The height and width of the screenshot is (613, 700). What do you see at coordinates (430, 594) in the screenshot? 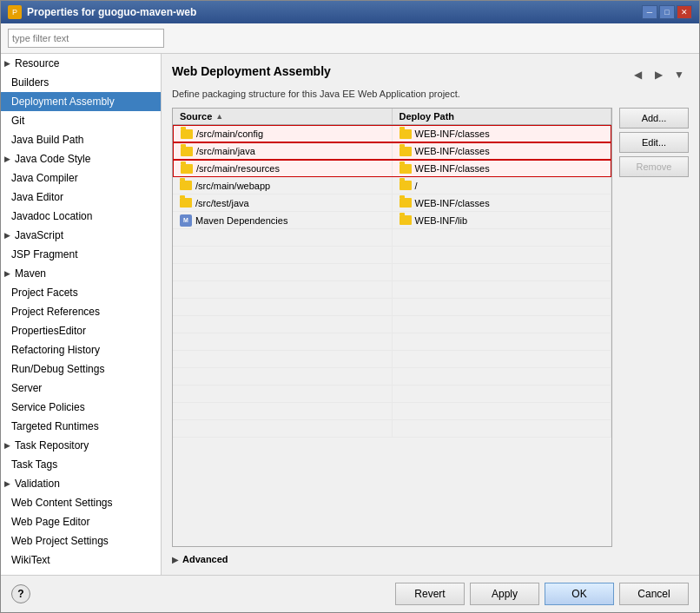
I see `revert-button: Revert` at bounding box center [430, 594].